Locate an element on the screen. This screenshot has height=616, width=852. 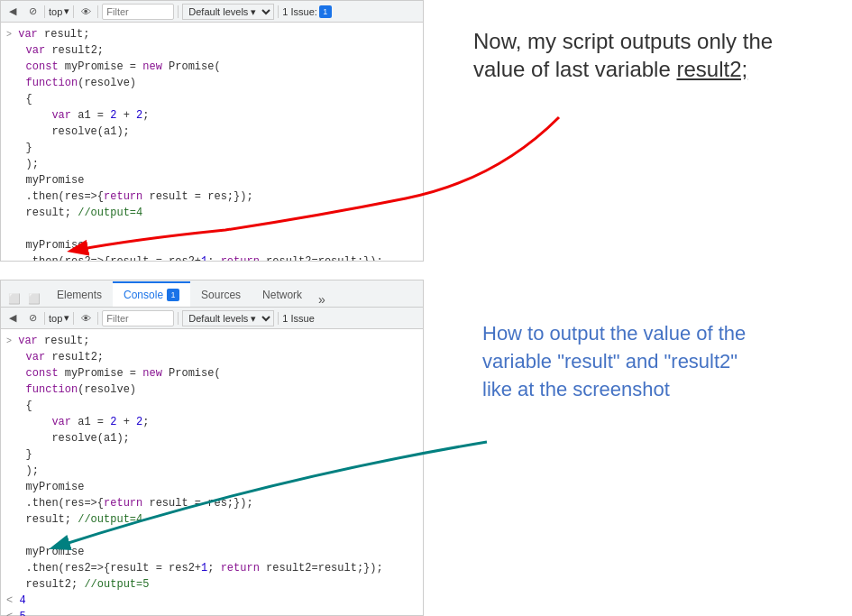
b-code-line-9: ); is located at coordinates (212, 471).